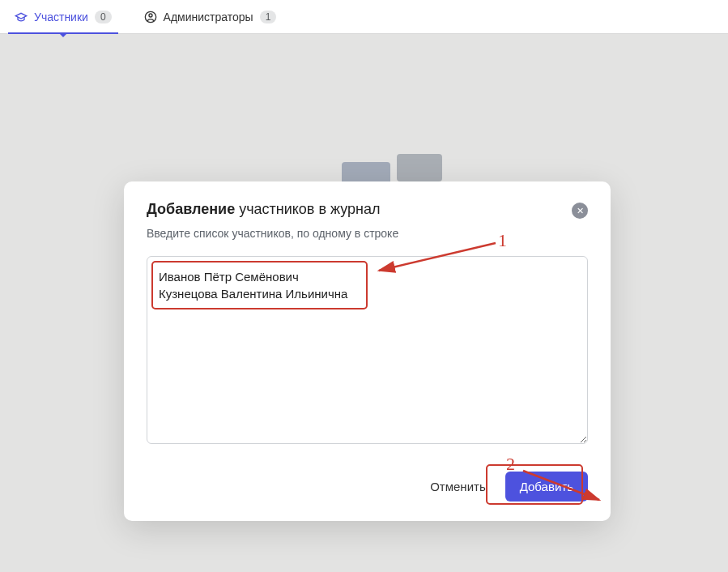 This screenshot has width=728, height=572. I want to click on modal-title: Добавление участников в журнал, so click(264, 209).